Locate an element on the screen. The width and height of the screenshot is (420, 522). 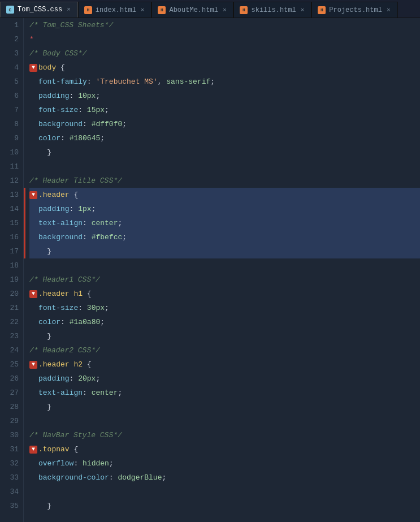
code-line-9: color: #180645; is located at coordinates (225, 138).